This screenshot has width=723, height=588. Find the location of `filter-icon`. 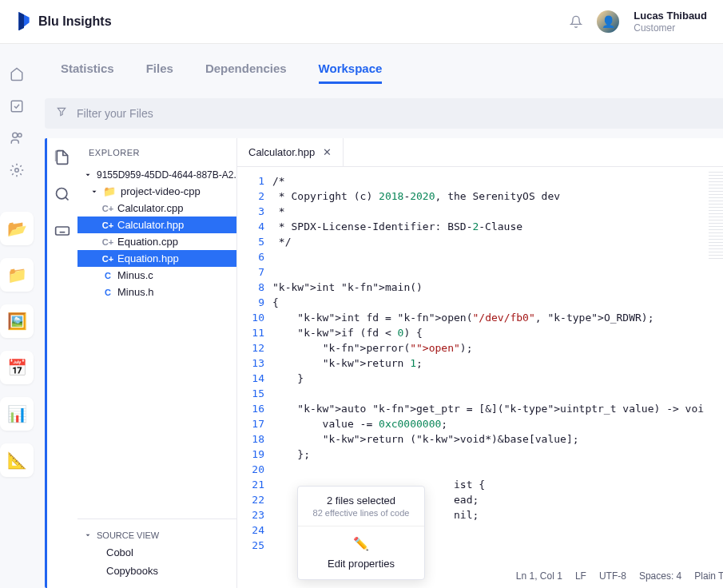

filter-icon is located at coordinates (62, 113).